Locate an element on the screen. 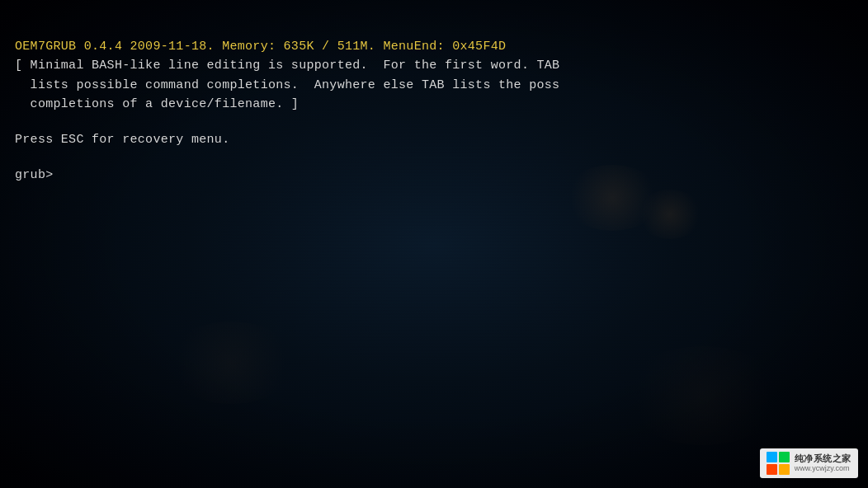  watermark-site-url: www.ycwjzy.com is located at coordinates (823, 468).